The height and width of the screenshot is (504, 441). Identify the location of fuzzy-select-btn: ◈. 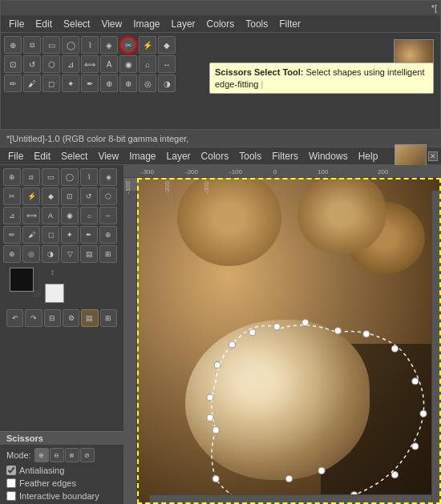
(109, 45).